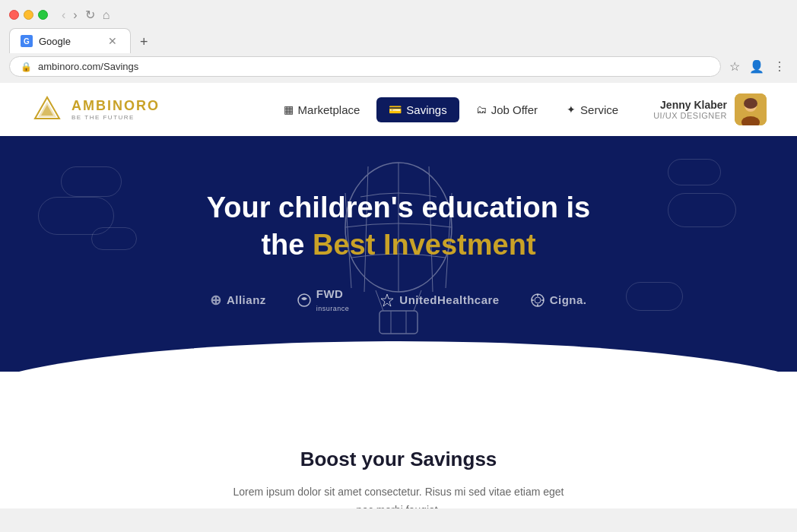  I want to click on maximize-button, so click(43, 15).